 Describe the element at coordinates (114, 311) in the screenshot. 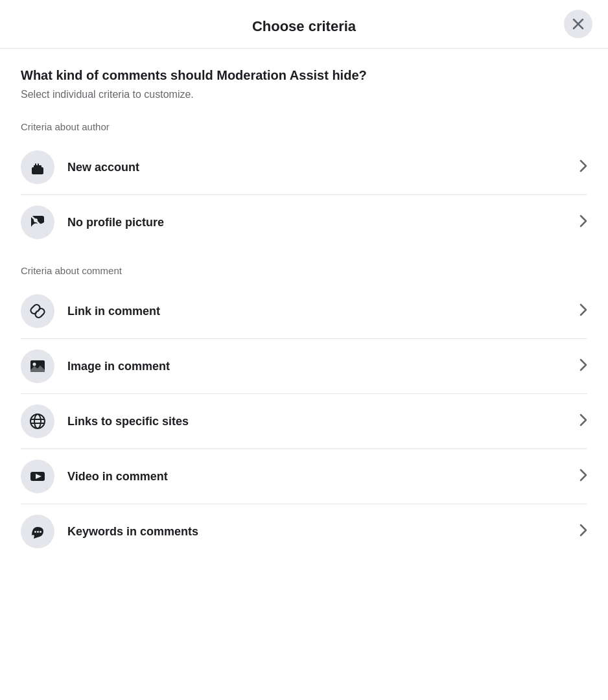

I see `link-in-comment-label: Link in comment` at that location.